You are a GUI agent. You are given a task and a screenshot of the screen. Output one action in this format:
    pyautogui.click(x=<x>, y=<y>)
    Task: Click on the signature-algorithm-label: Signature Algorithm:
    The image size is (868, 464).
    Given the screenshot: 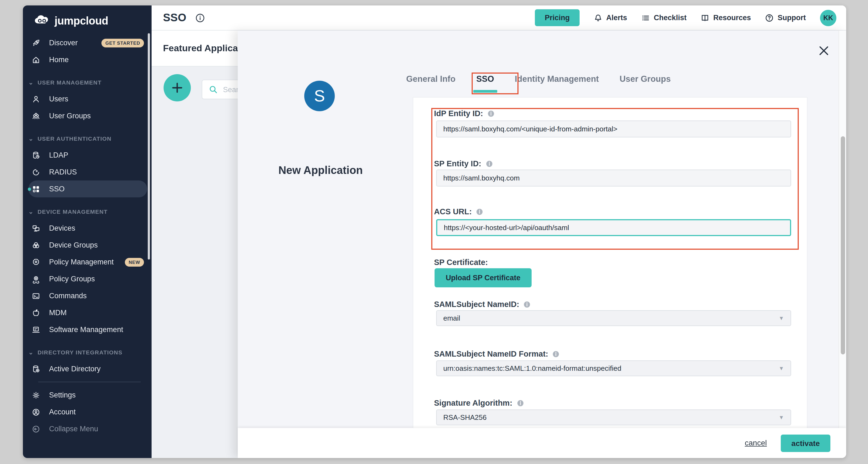 What is the action you would take?
    pyautogui.click(x=479, y=403)
    